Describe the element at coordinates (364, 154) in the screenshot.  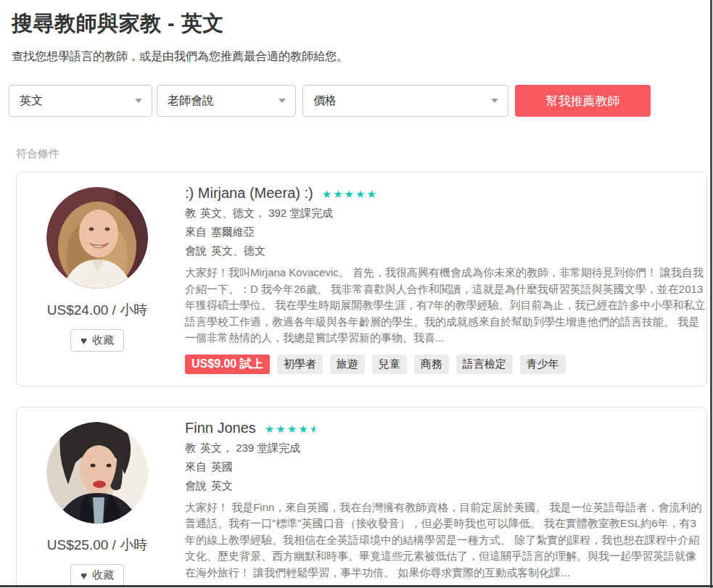
I see `results-section-label: 符合條件` at that location.